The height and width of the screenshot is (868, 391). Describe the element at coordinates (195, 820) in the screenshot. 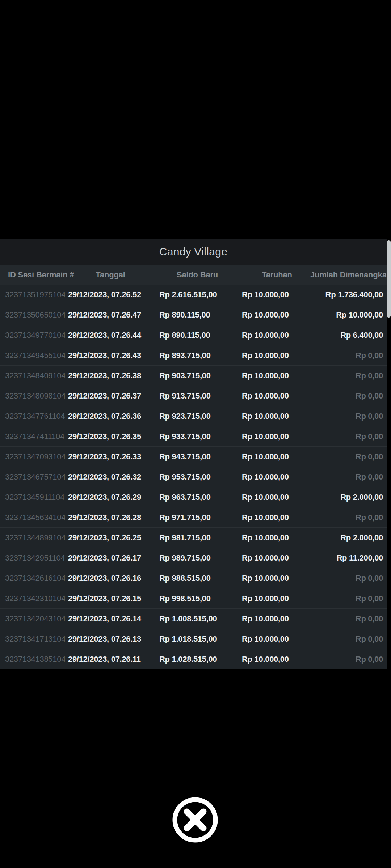

I see `close-icon` at that location.